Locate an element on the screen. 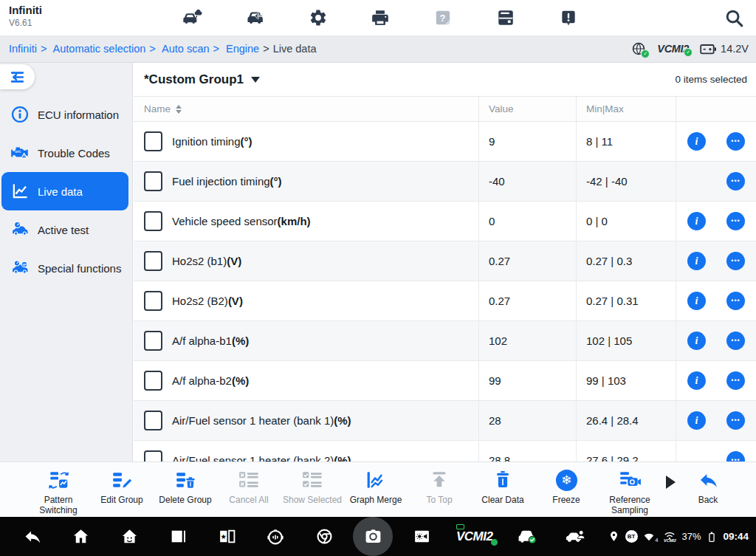 The image size is (756, 556). vehicle-cloud-icon is located at coordinates (193, 18).